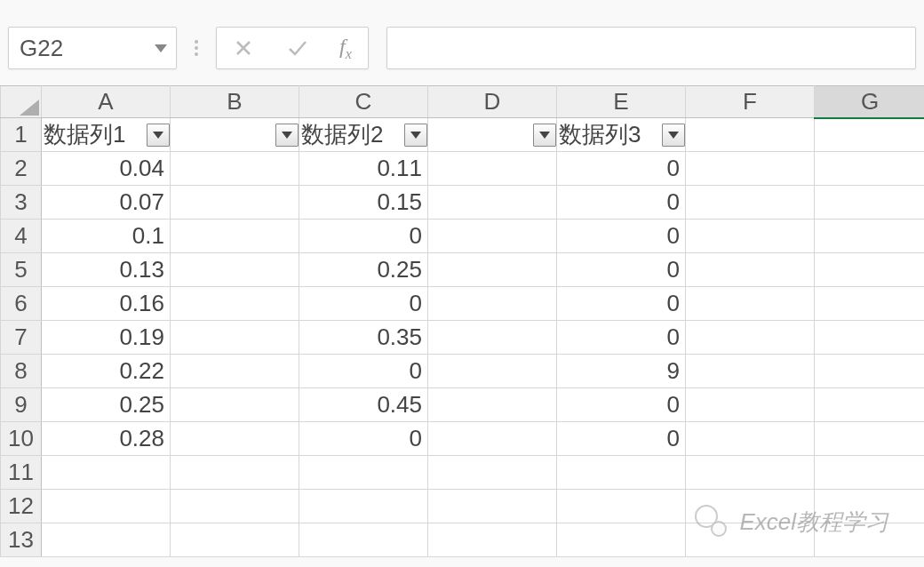  Describe the element at coordinates (107, 236) in the screenshot. I see `cell: 0.1` at that location.